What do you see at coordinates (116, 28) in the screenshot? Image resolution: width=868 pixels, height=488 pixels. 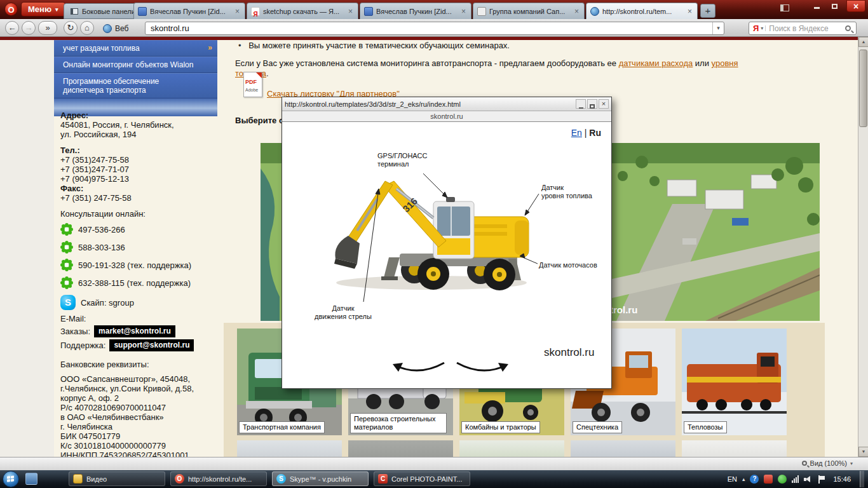 I see `web-zone: Веб` at bounding box center [116, 28].